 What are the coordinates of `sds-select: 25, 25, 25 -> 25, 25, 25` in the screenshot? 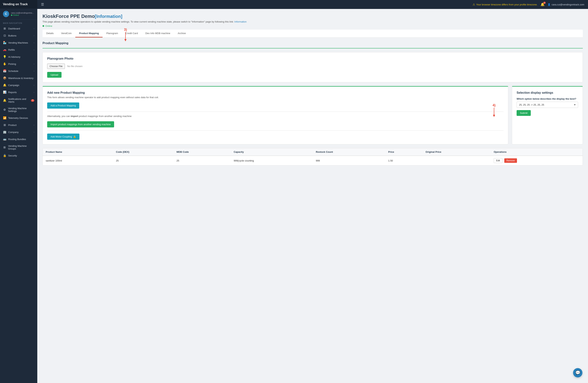 It's located at (547, 105).